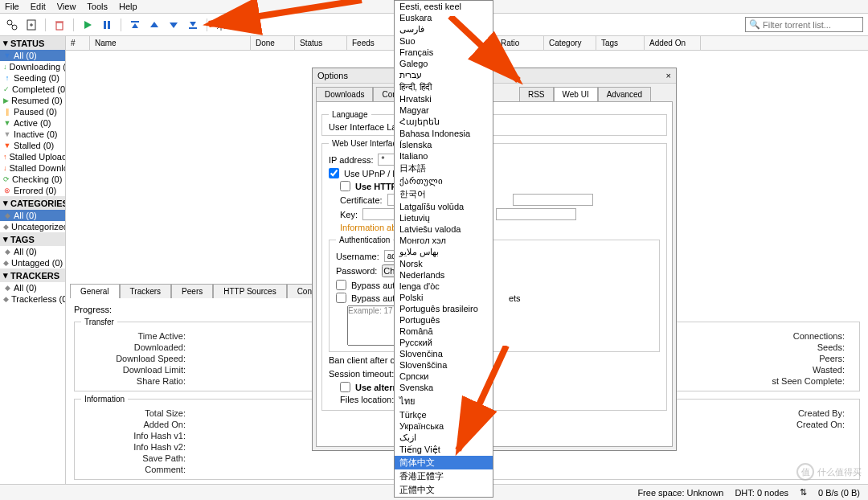 Image resolution: width=868 pixels, height=500 pixels. What do you see at coordinates (444, 6) in the screenshot?
I see `language-option: Eesti, eesti keel` at bounding box center [444, 6].